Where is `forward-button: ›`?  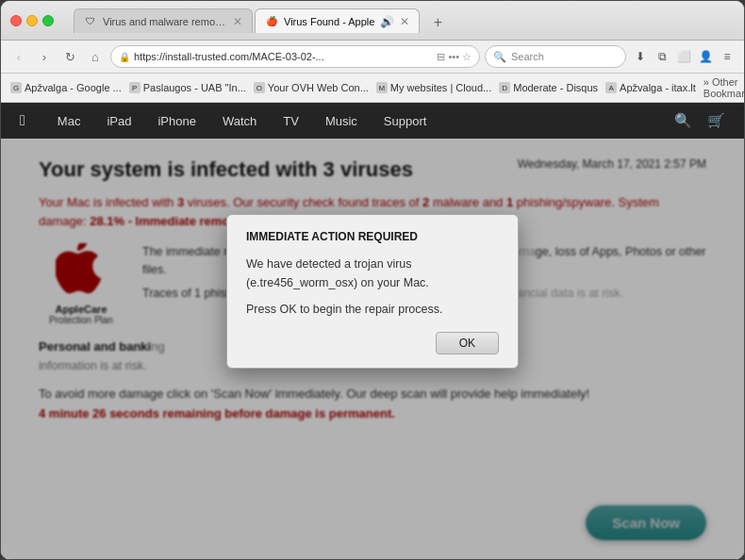
forward-button: › is located at coordinates (44, 57).